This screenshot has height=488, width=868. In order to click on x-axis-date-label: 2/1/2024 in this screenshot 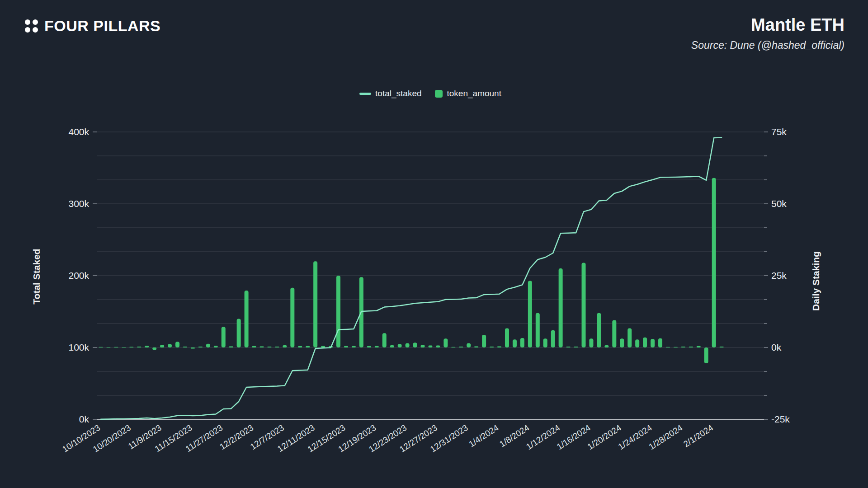, I will do `click(698, 436)`.